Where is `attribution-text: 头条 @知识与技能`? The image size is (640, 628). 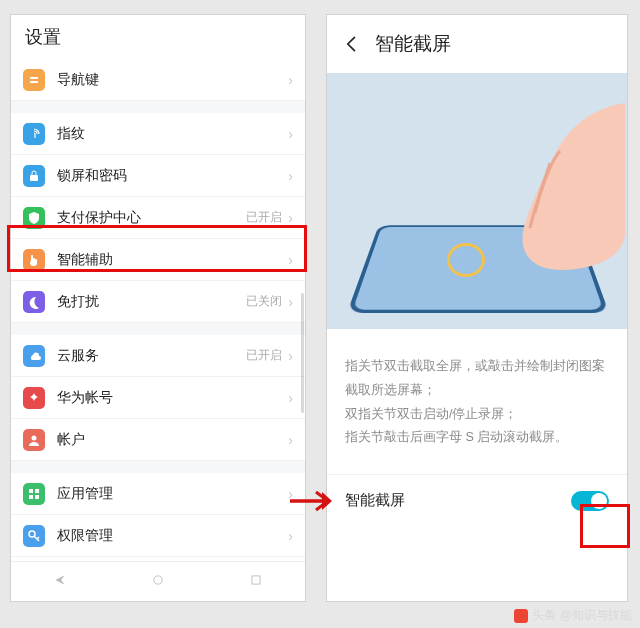
attribution-text: 头条 @知识与技能 is located at coordinates (582, 616).